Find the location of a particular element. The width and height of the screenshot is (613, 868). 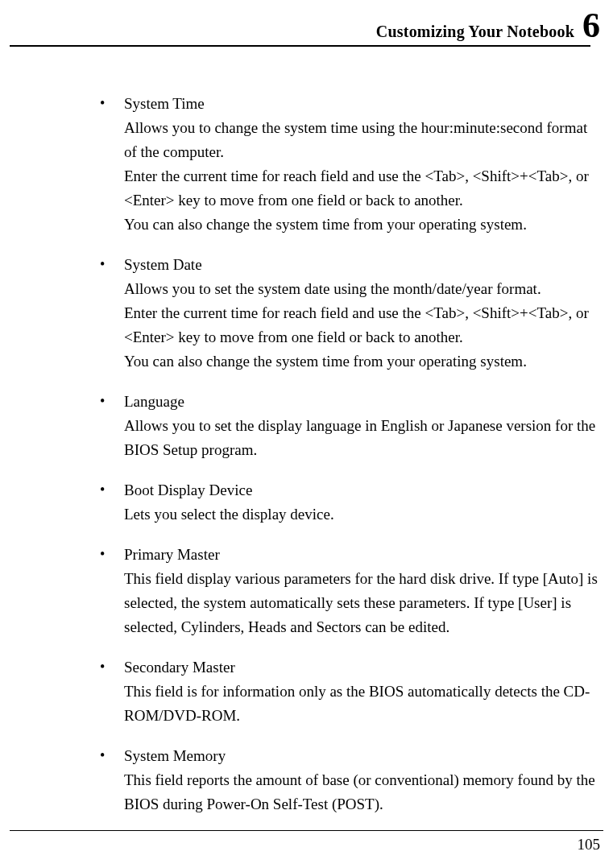

item-title: System Memory is located at coordinates (362, 756).